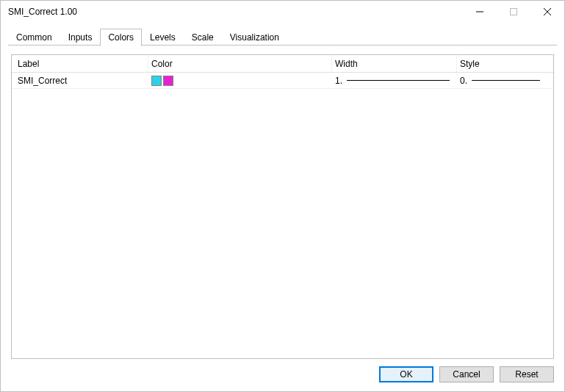  Describe the element at coordinates (505, 81) in the screenshot. I see `row-style-cell: 0.` at that location.